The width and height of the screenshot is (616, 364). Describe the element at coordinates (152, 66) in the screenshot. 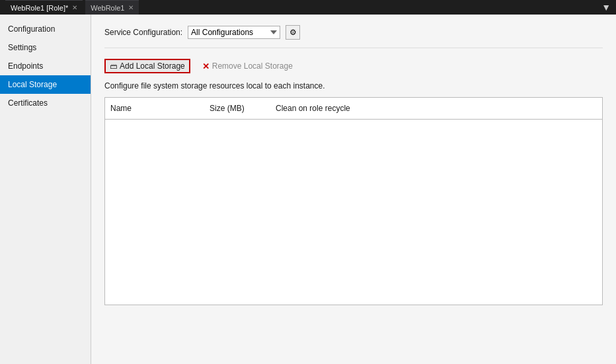

I see `add-local-storage-label: Add Local Storage` at that location.